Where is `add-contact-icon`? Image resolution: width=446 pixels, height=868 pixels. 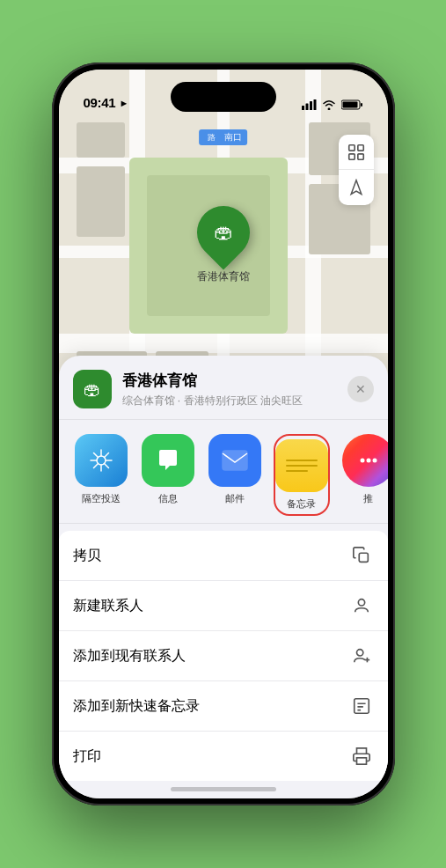 add-contact-icon is located at coordinates (362, 656).